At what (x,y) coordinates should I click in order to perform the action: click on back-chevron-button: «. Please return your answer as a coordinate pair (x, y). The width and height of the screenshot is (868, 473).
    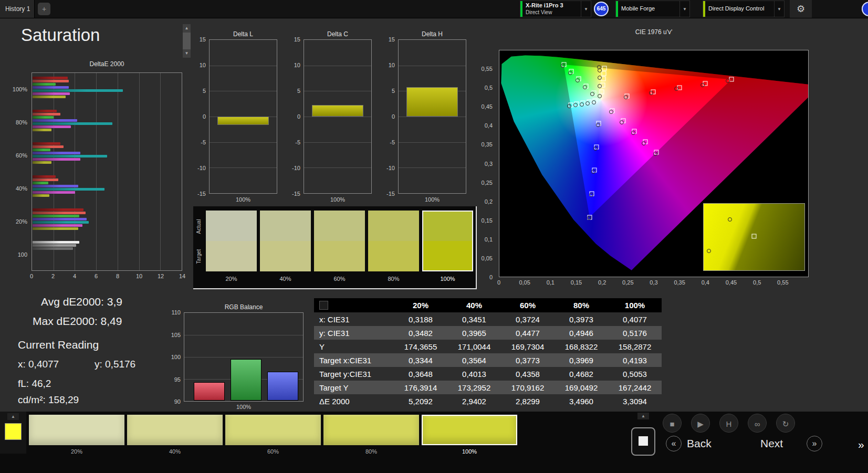
    Looking at the image, I should click on (674, 444).